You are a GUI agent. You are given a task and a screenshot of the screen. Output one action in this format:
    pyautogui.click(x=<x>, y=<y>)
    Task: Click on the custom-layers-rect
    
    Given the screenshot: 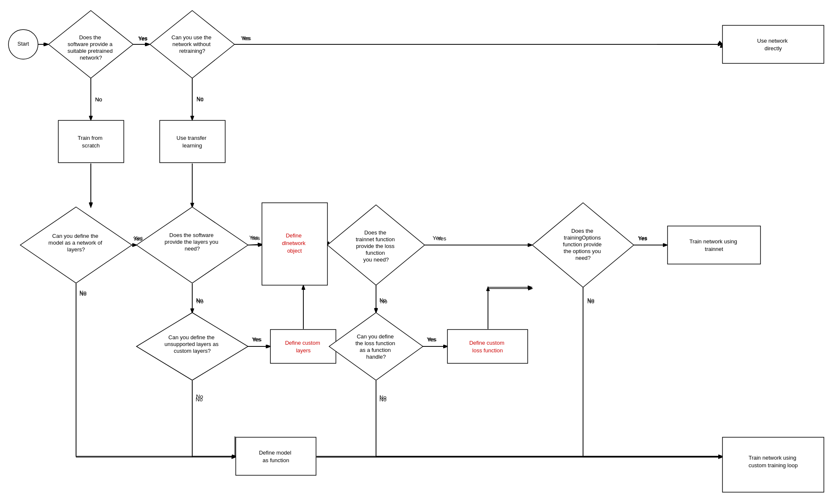 What is the action you would take?
    pyautogui.click(x=303, y=346)
    